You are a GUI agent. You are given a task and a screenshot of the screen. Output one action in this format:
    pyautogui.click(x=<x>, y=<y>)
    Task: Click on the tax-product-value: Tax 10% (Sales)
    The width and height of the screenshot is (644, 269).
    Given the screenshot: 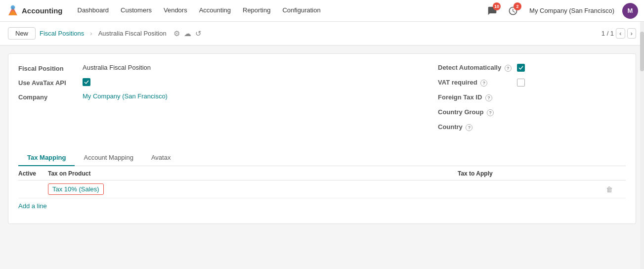 What is the action you would take?
    pyautogui.click(x=76, y=189)
    